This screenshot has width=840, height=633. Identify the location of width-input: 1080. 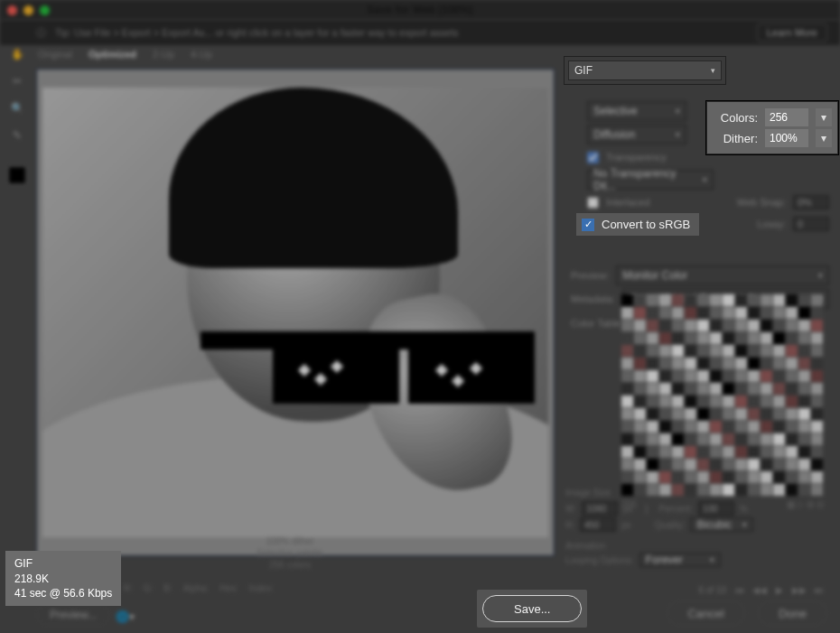
(600, 508).